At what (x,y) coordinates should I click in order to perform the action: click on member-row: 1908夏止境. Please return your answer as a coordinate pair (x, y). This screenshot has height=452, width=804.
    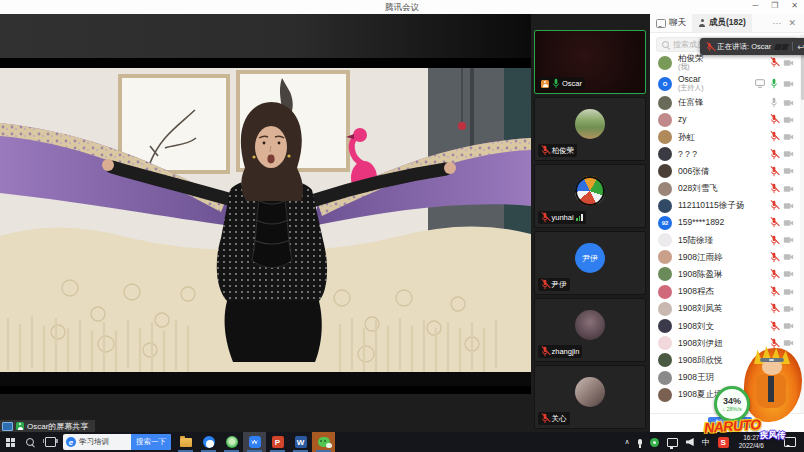
    Looking at the image, I should click on (725, 394).